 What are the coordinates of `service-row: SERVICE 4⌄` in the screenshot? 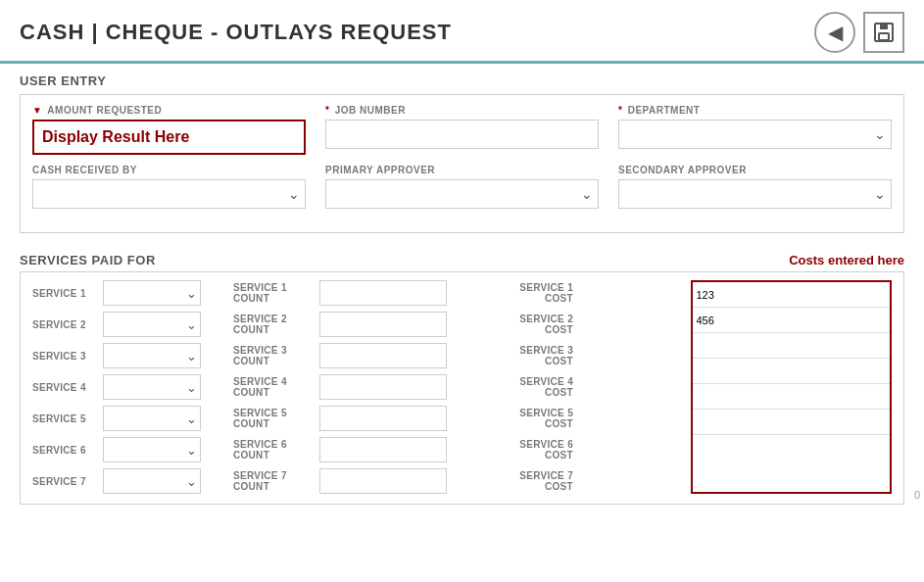 It's located at (127, 387).